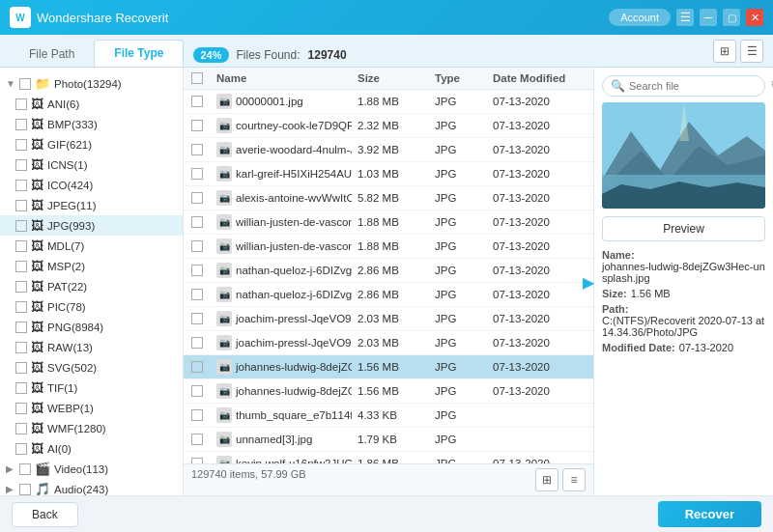  I want to click on file-row: 📷 averie-woodard-4nulm-JUYFo-unsplan... …, so click(388, 151).